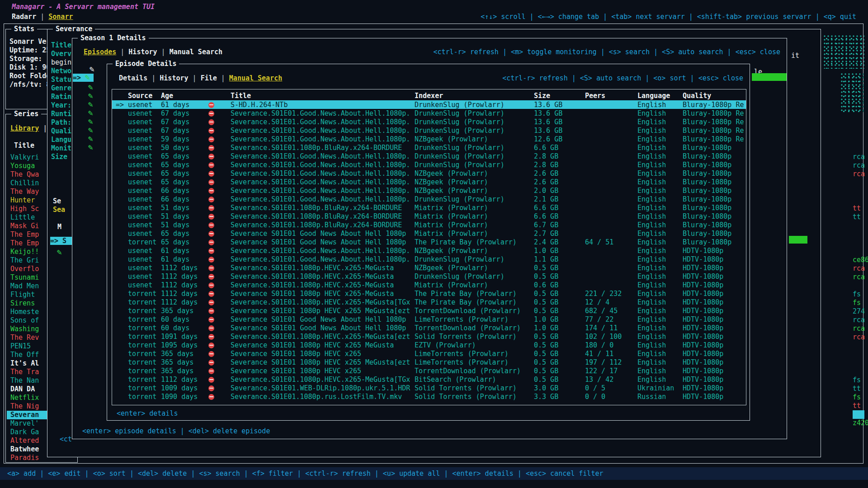 Image resolution: width=868 pixels, height=488 pixels. I want to click on col-source: Source, so click(145, 96).